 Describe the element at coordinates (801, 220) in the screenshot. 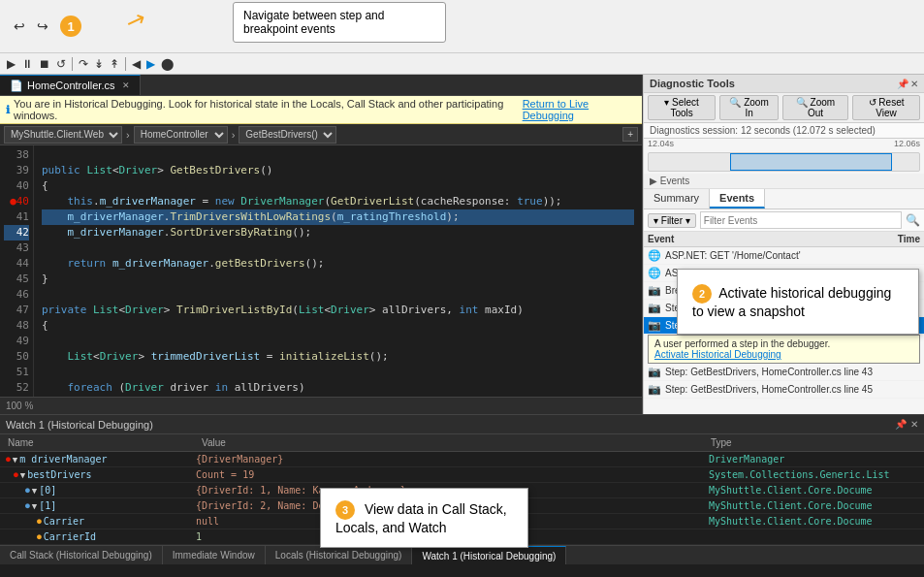

I see `filter-input` at that location.